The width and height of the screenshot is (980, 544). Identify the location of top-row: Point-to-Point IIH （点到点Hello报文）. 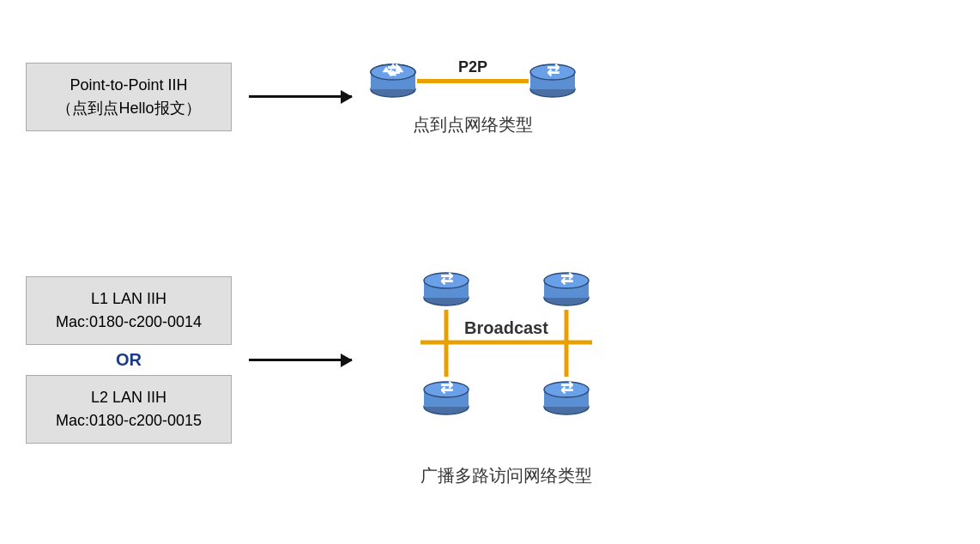
(490, 96).